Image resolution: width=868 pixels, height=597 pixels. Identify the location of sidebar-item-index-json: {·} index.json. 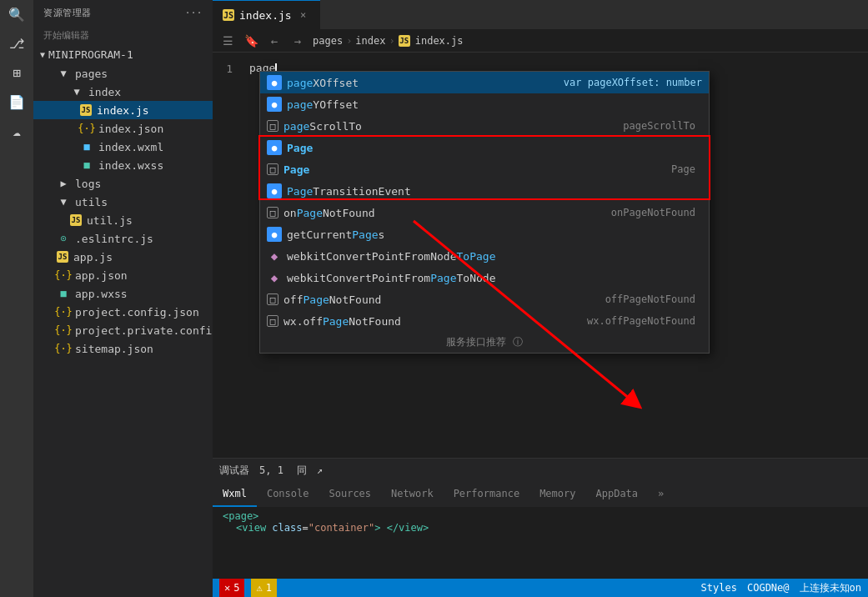
(123, 128).